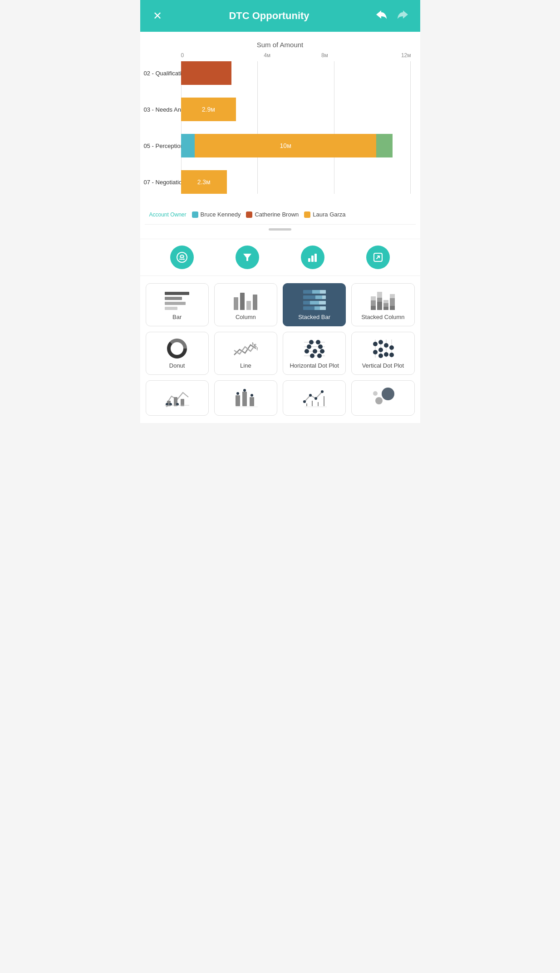 Image resolution: width=560 pixels, height=973 pixels. Describe the element at coordinates (221, 214) in the screenshot. I see `legend-label-bruce: Bruce Kennedy` at that location.